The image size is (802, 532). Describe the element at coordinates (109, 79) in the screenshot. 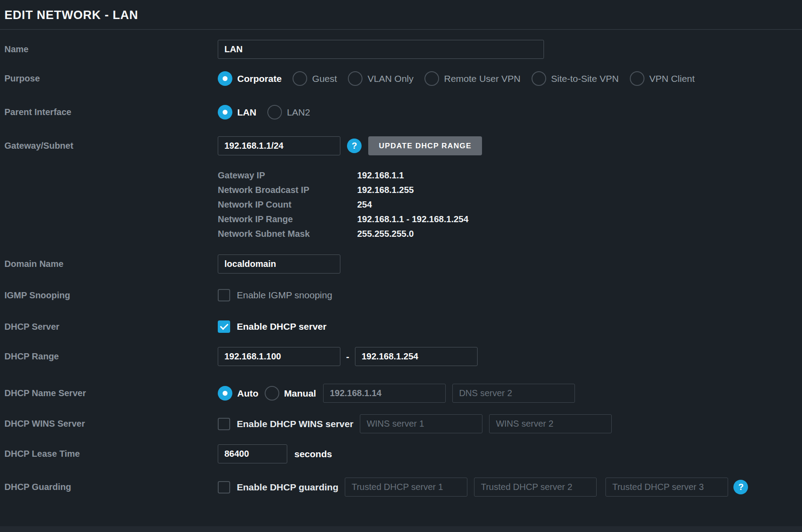

I see `purpose-label: Purpose` at that location.